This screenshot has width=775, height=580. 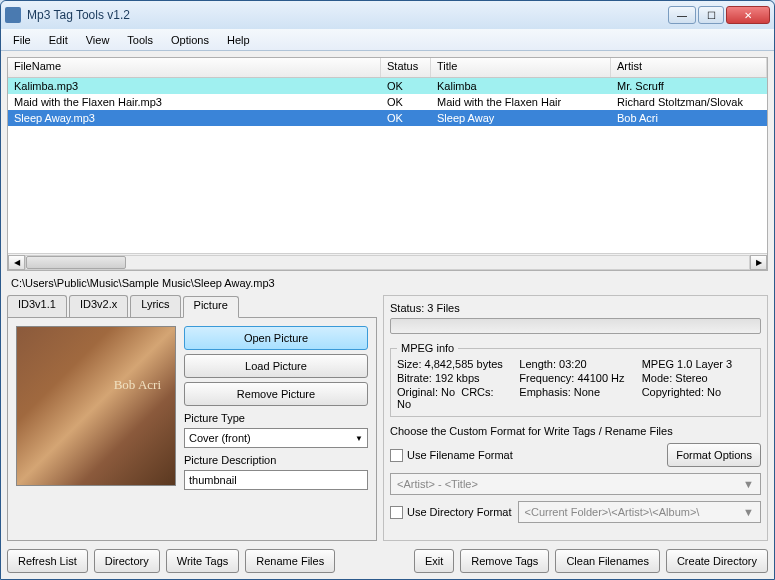 I want to click on write-tags-button: Write Tags, so click(x=203, y=561).